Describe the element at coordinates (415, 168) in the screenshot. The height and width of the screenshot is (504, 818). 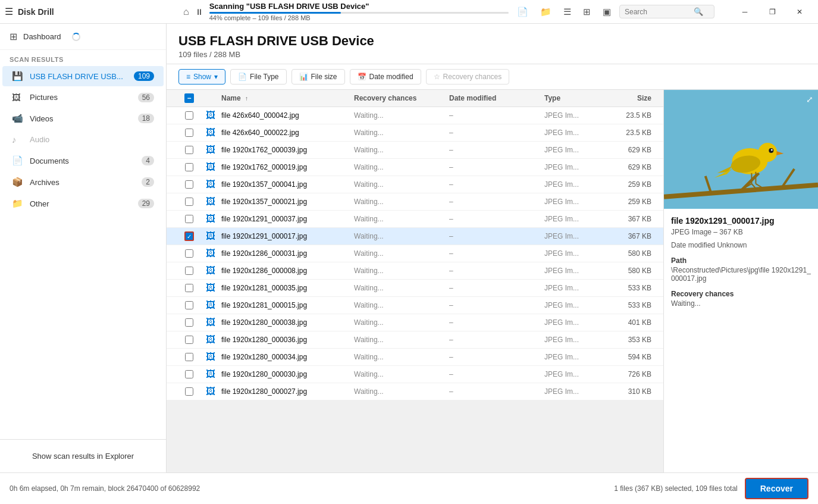
I see `table-row: 🖼 file 1920x1762_000019.jpg Waiting... –…` at that location.